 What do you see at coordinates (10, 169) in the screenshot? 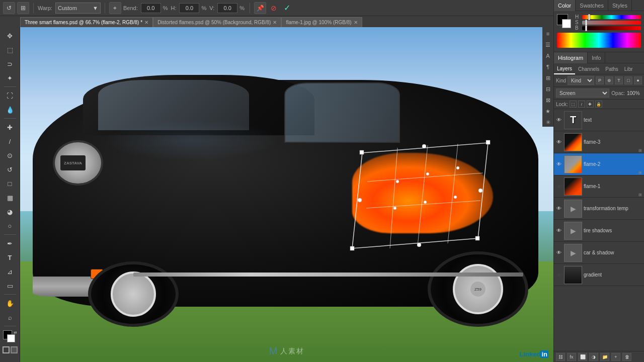
I see `tool-history-brush: ↺` at bounding box center [10, 169].